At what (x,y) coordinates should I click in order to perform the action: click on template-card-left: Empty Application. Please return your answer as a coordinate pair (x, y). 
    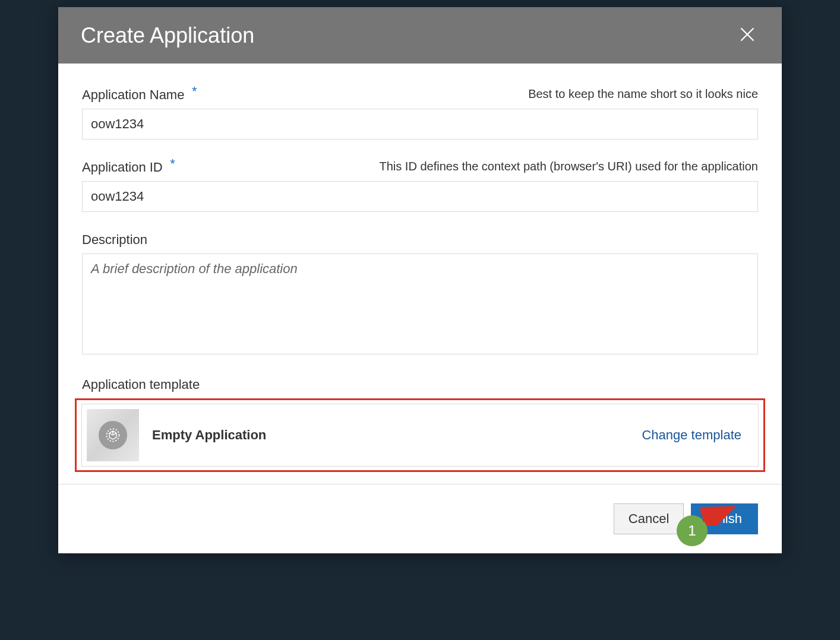
    Looking at the image, I should click on (176, 435).